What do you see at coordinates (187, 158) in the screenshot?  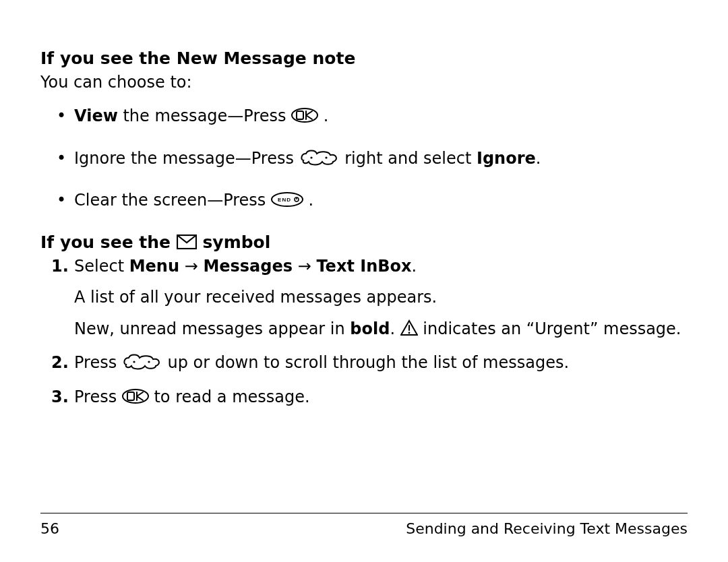 I see `bullet2-pre: Ignore the message—Press` at bounding box center [187, 158].